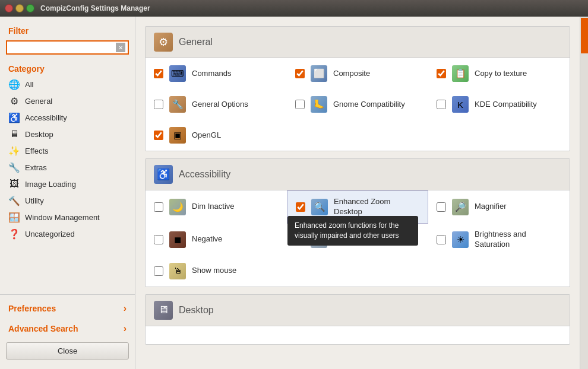  Describe the element at coordinates (30, 8) in the screenshot. I see `maximize-button` at that location.